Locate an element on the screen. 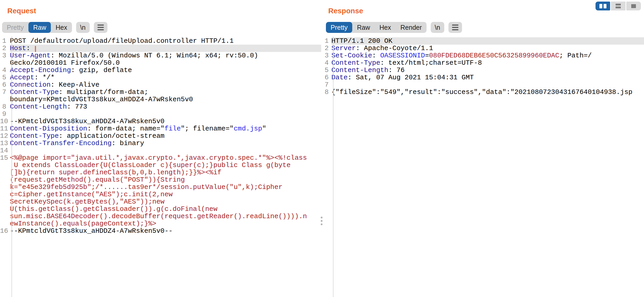  response-newline-button: \n is located at coordinates (438, 27).